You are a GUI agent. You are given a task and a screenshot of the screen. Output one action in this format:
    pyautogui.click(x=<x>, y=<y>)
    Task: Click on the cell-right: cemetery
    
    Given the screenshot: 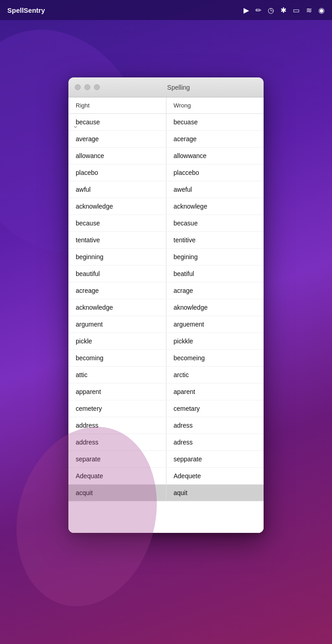 What is the action you would take?
    pyautogui.click(x=118, y=409)
    